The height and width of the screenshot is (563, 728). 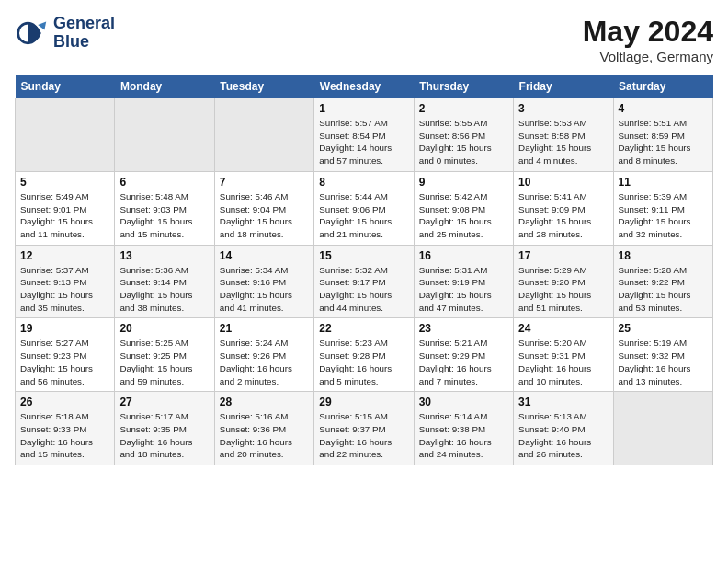 What do you see at coordinates (64, 256) in the screenshot?
I see `day-number: 12` at bounding box center [64, 256].